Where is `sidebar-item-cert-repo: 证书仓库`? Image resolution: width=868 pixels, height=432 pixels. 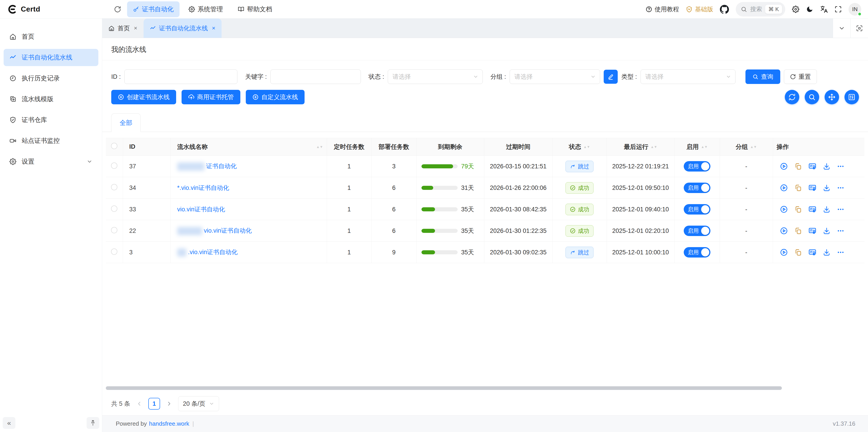
sidebar-item-cert-repo: 证书仓库 is located at coordinates (51, 120).